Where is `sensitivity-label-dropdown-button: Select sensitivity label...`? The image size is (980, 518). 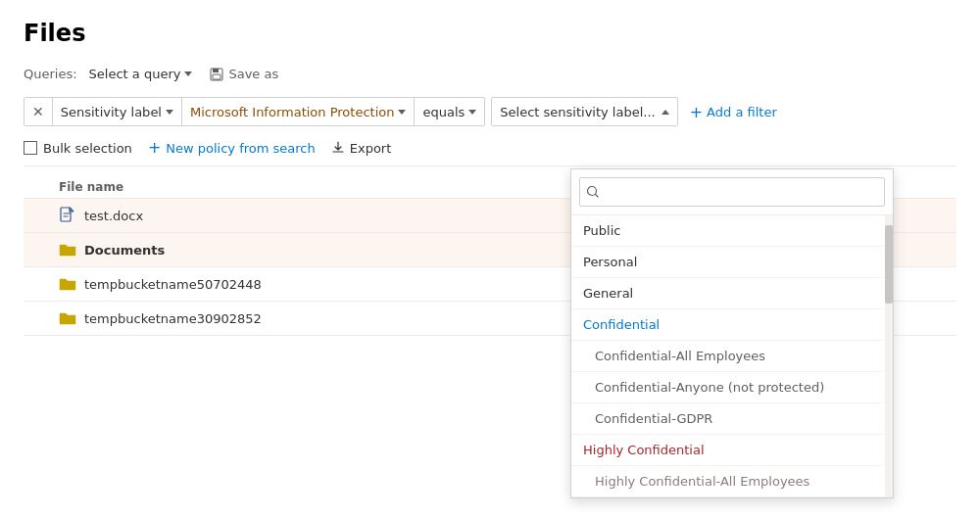 sensitivity-label-dropdown-button: Select sensitivity label... is located at coordinates (584, 112).